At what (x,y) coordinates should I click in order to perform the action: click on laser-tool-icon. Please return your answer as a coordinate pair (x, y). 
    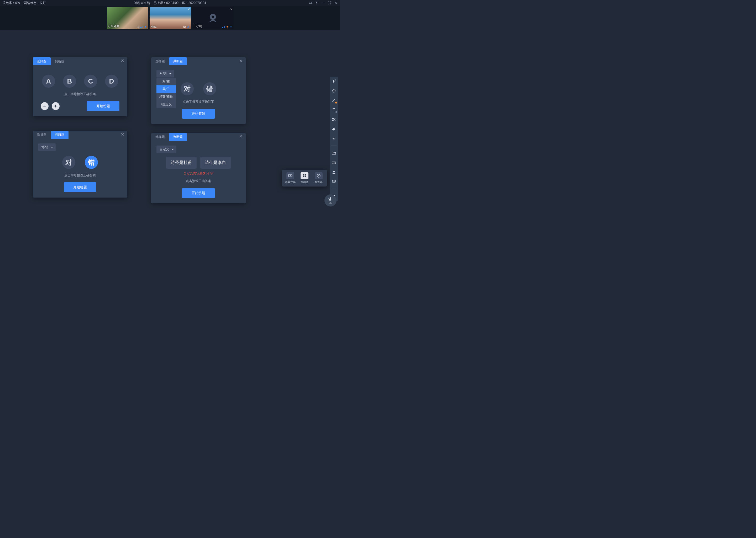
    Looking at the image, I should click on (334, 138).